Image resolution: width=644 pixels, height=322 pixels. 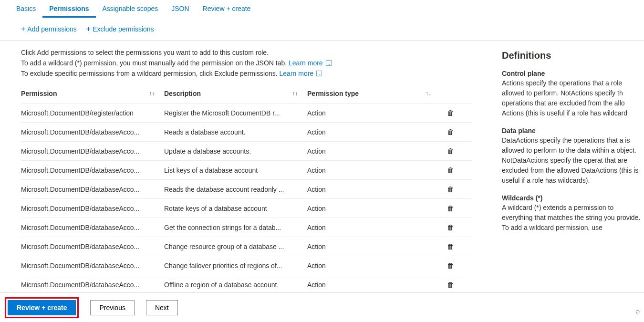 What do you see at coordinates (162, 308) in the screenshot?
I see `next-button: Next` at bounding box center [162, 308].